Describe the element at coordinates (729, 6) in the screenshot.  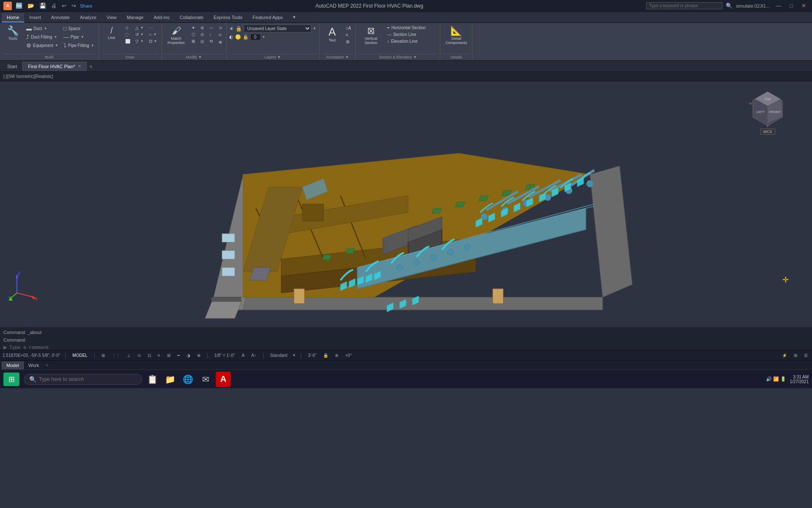
I see `search-icon: 🔍` at that location.